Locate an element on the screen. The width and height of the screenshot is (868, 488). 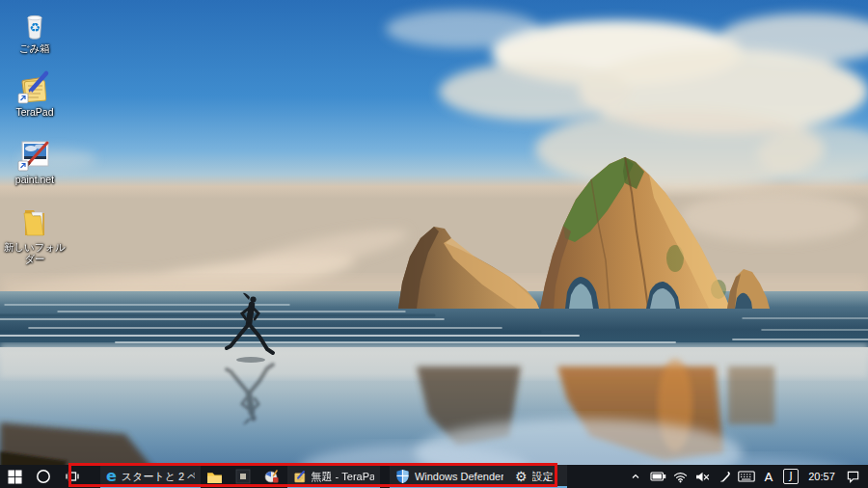
terapad-window-title: 無題 - TeraPad is located at coordinates (343, 476).